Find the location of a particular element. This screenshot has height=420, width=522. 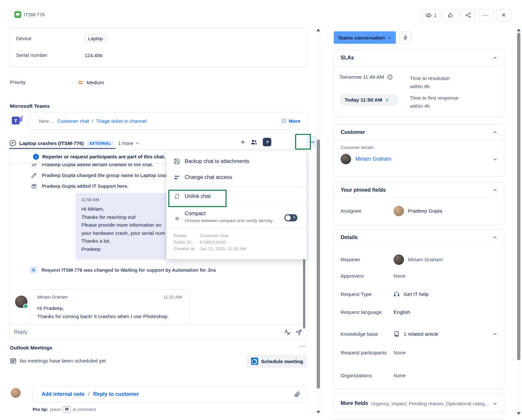

clock-icon is located at coordinates (390, 77).